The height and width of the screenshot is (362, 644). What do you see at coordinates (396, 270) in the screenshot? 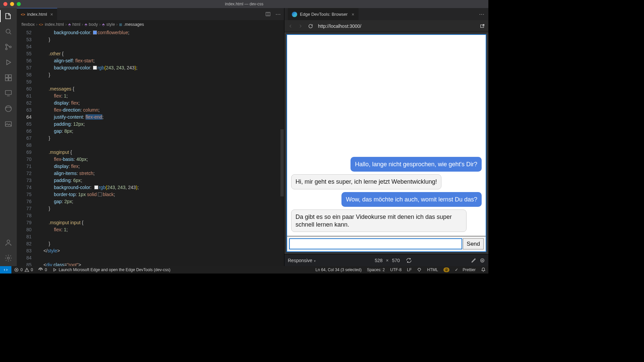
I see `status-encoding: UTF-8` at bounding box center [396, 270].